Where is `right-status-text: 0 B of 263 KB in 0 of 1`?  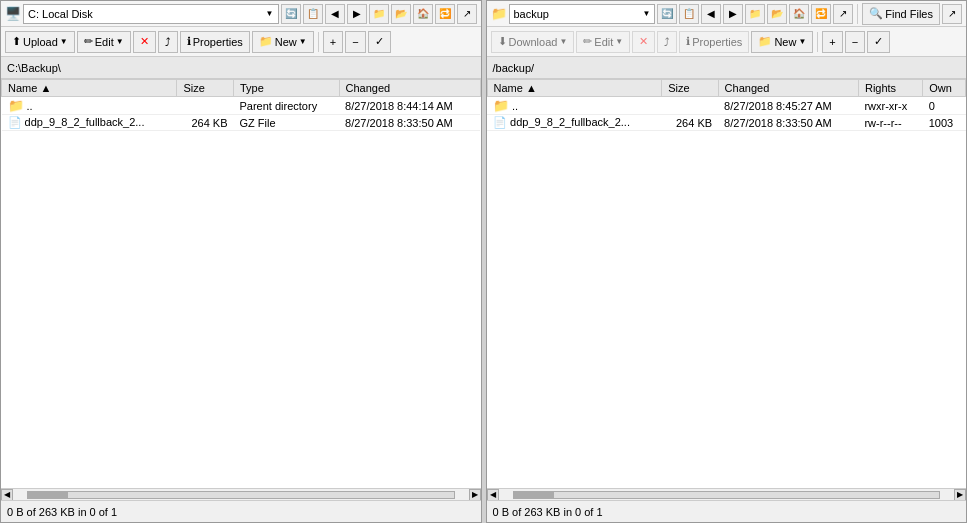
right-status-text: 0 B of 263 KB in 0 of 1 is located at coordinates (548, 512).